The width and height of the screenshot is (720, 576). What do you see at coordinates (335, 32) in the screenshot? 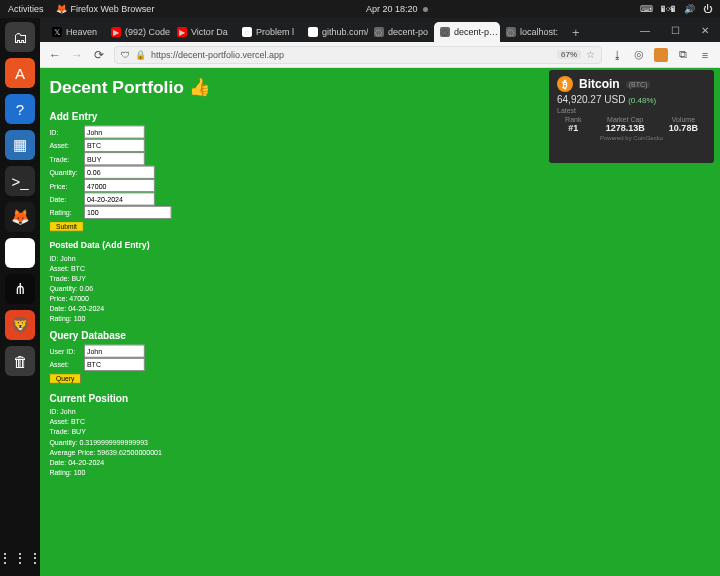
I see `tab-github: github.com/l` at bounding box center [335, 32].